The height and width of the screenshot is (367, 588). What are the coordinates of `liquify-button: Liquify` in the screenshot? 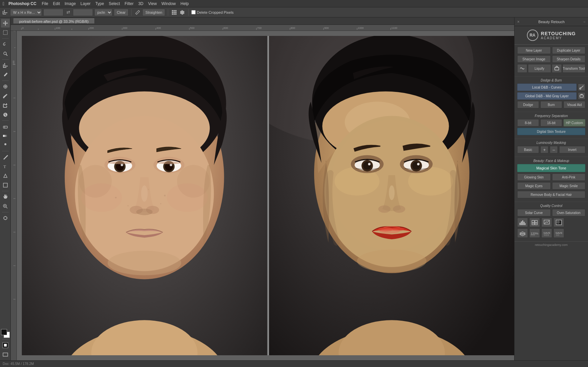 It's located at (540, 68).